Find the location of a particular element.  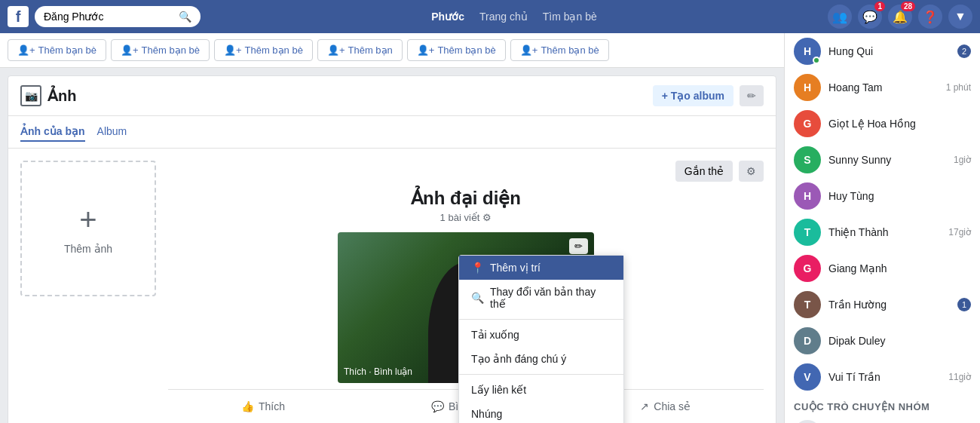

group-chat-label: CUỘC TRÒ CHUYỆN NHÓM is located at coordinates (882, 406).